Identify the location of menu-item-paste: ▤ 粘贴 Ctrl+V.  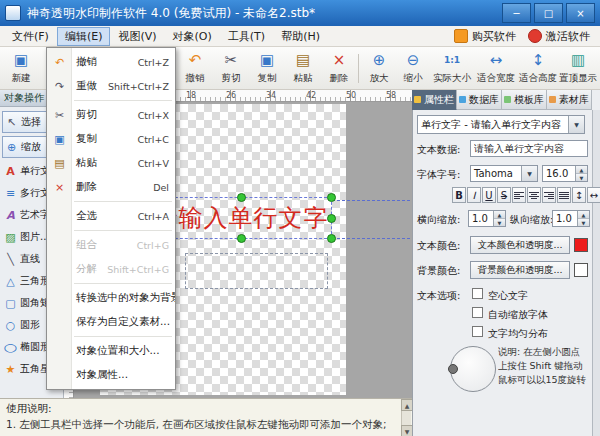
(111, 163).